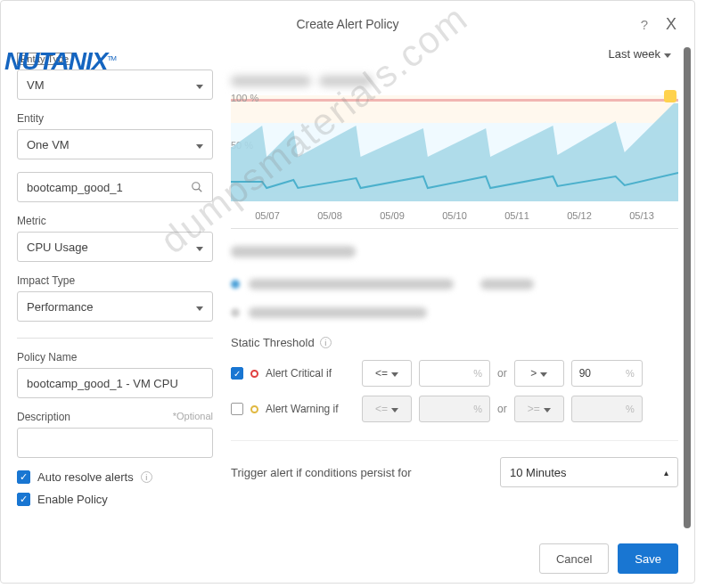  Describe the element at coordinates (73, 499) in the screenshot. I see `enable-policy-label: Enable Policy` at that location.